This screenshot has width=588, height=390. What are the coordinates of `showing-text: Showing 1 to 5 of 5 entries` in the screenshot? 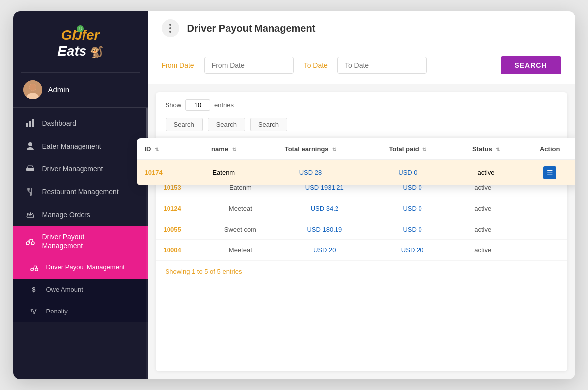 It's located at (361, 271).